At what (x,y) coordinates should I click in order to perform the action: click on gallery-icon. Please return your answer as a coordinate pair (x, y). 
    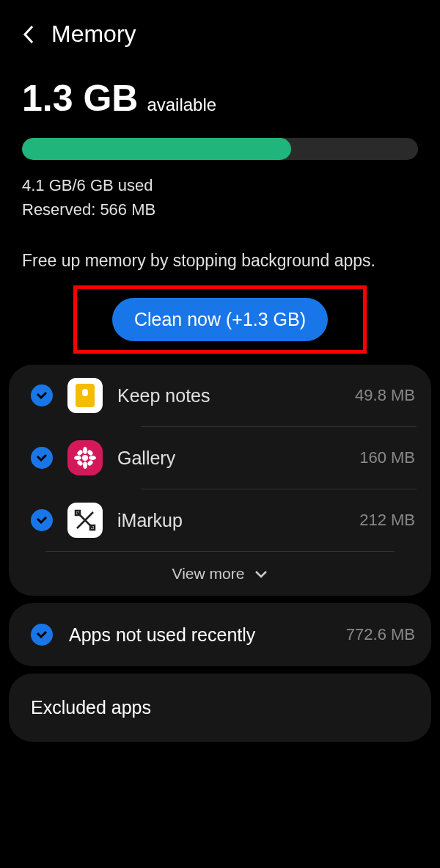
    Looking at the image, I should click on (85, 458).